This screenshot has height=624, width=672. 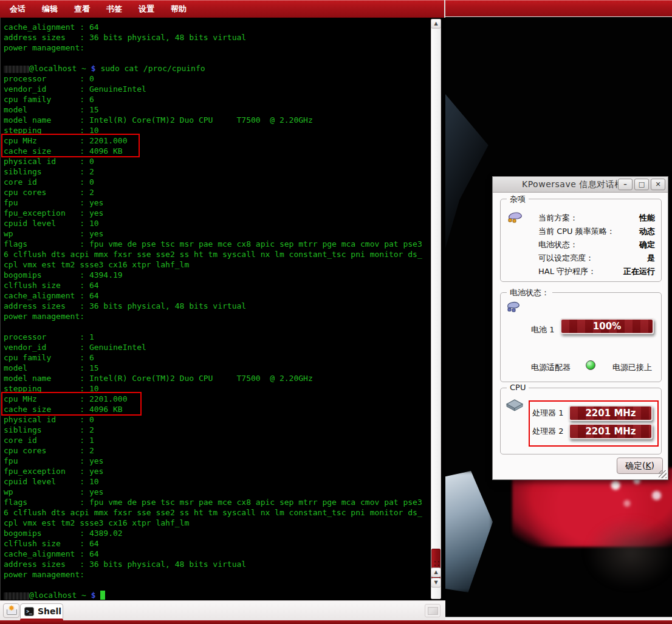 What do you see at coordinates (216, 224) in the screenshot?
I see `terminal-line: cpuid level : 10` at bounding box center [216, 224].